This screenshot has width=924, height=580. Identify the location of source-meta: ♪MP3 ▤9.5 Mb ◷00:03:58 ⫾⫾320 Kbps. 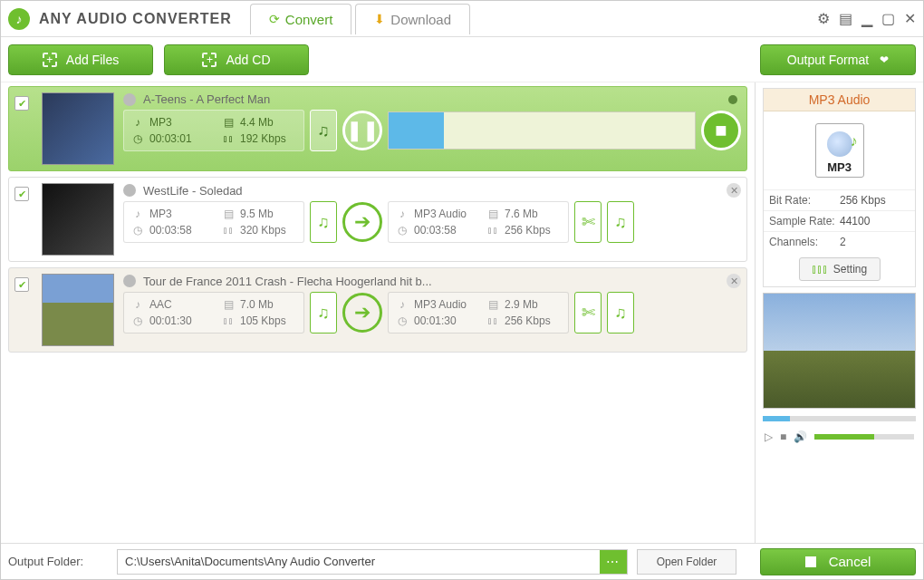
(214, 222).